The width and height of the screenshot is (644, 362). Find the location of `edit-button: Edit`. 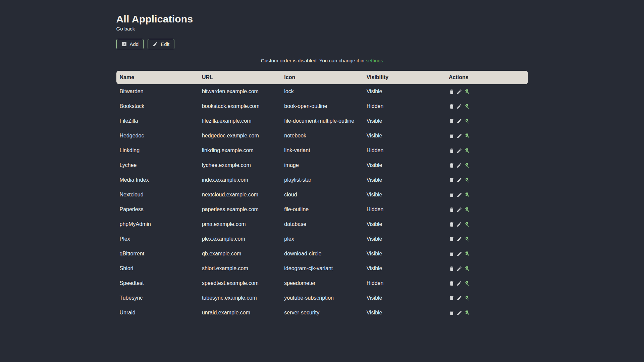

edit-button: Edit is located at coordinates (161, 44).